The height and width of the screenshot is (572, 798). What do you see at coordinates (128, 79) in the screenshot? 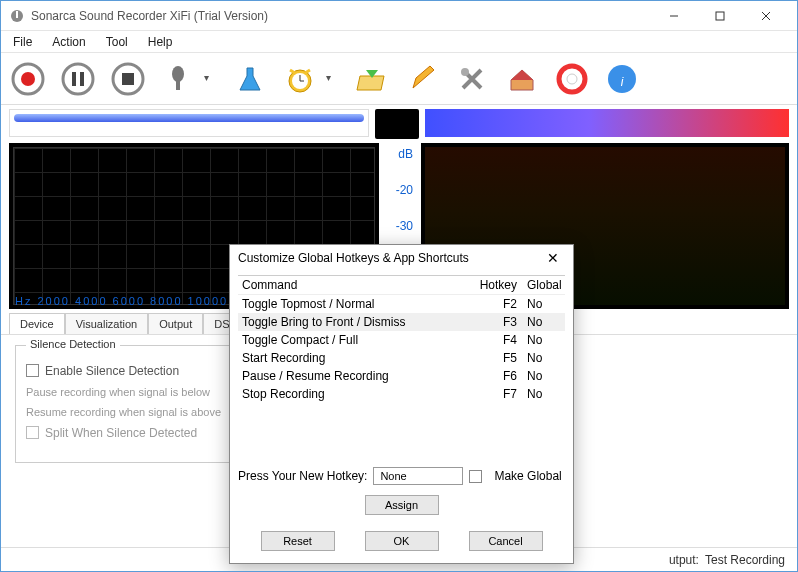
I see `stop-button` at bounding box center [128, 79].